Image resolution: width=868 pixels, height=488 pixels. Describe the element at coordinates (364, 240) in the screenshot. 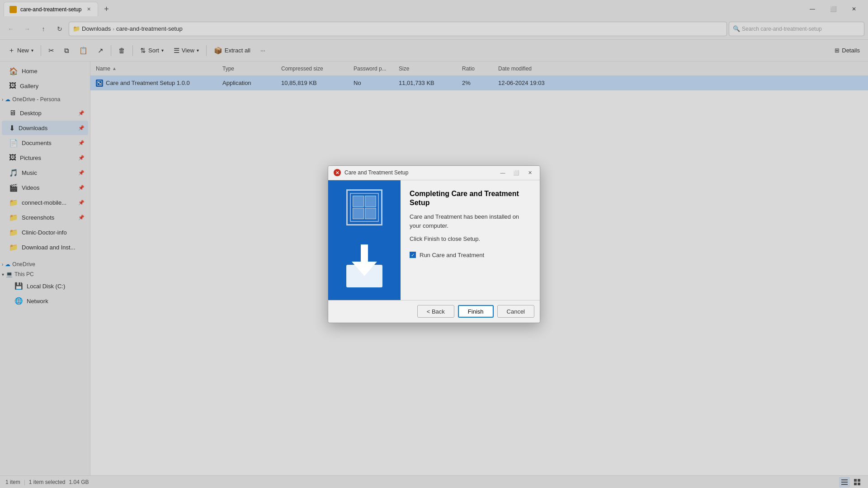

I see `dialog-banner` at that location.